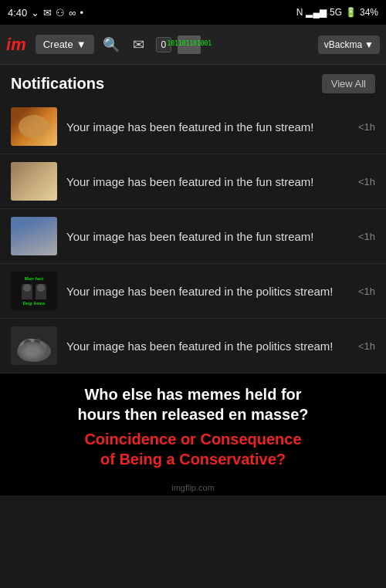 This screenshot has height=588, width=386. Describe the element at coordinates (16, 45) in the screenshot. I see `app-logo: im` at that location.